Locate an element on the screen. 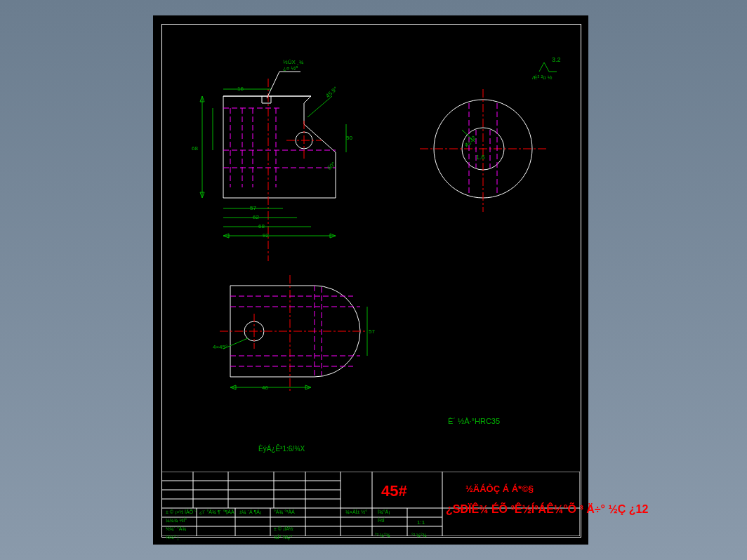 This screenshot has width=747, height=560. dim-row3: 68 is located at coordinates (261, 226).